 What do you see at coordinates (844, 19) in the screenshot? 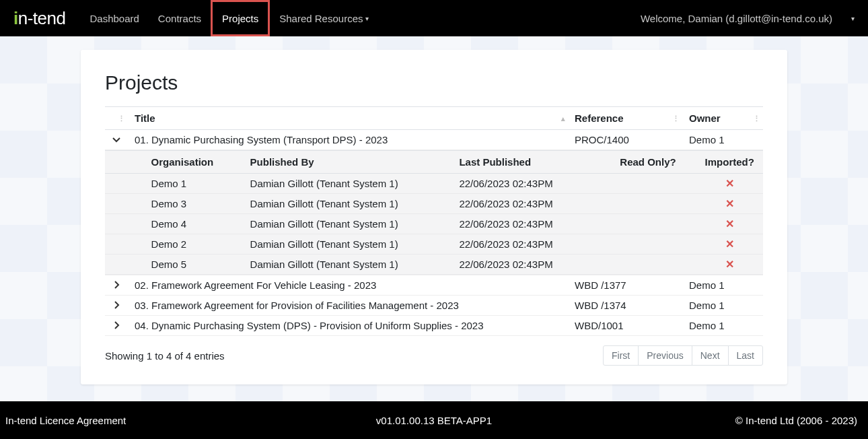
I see `user-icon` at bounding box center [844, 19].